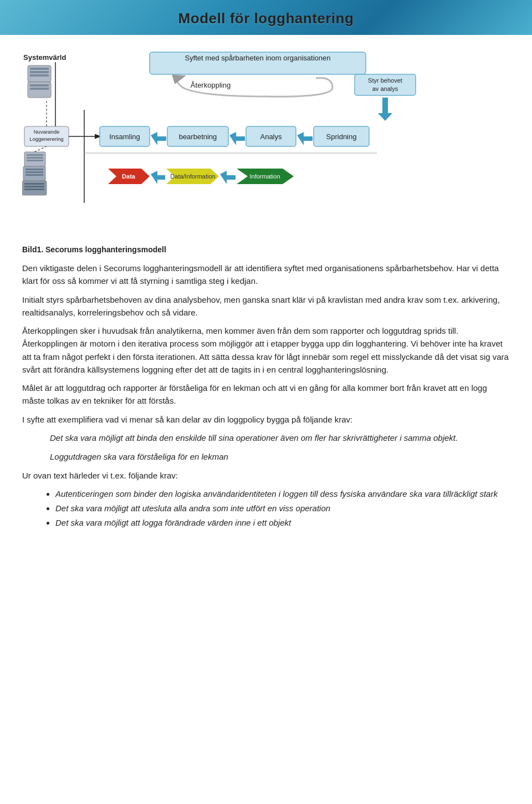  What do you see at coordinates (280, 457) in the screenshot?
I see `italic-block-2: Loggutdragen ska vara förståeliga för en…` at bounding box center [280, 457].